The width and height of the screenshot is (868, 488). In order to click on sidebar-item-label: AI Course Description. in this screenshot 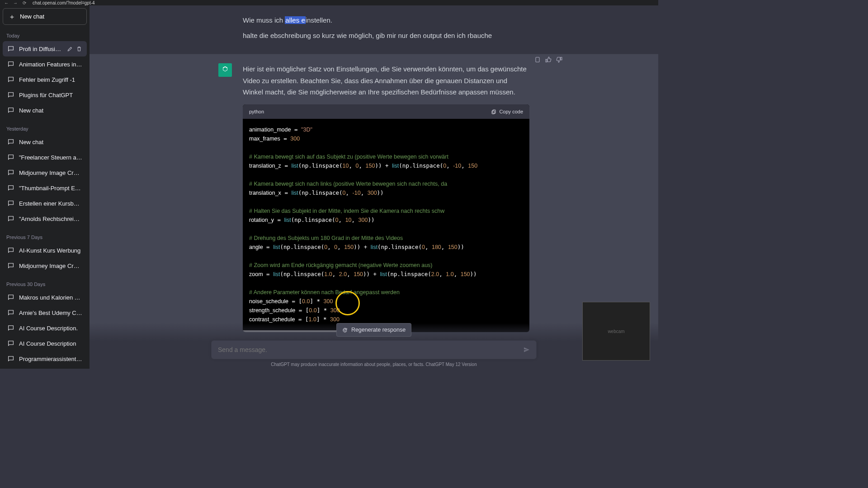, I will do `click(51, 328)`.